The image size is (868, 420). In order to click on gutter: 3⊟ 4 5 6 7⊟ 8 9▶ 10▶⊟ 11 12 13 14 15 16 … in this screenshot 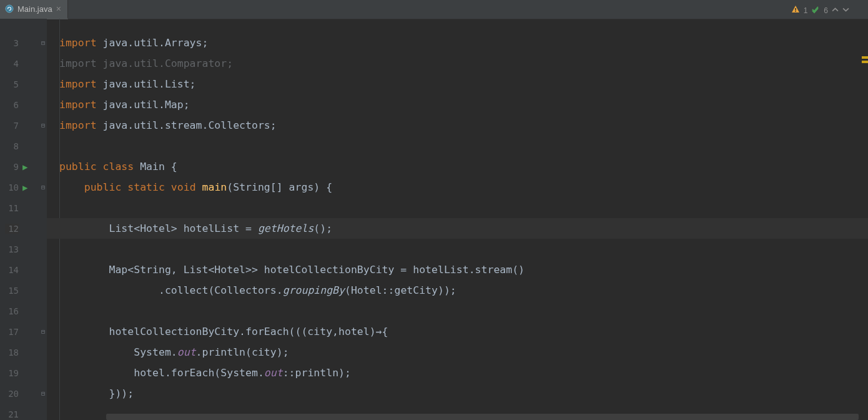, I will do `click(24, 219)`.